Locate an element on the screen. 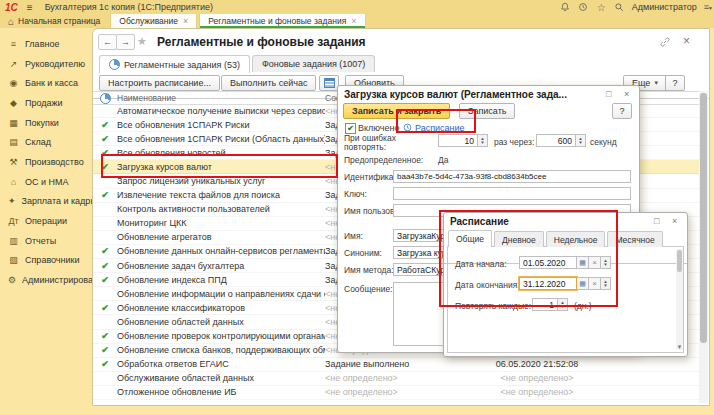  schedule-tab: Недельное is located at coordinates (576, 239).